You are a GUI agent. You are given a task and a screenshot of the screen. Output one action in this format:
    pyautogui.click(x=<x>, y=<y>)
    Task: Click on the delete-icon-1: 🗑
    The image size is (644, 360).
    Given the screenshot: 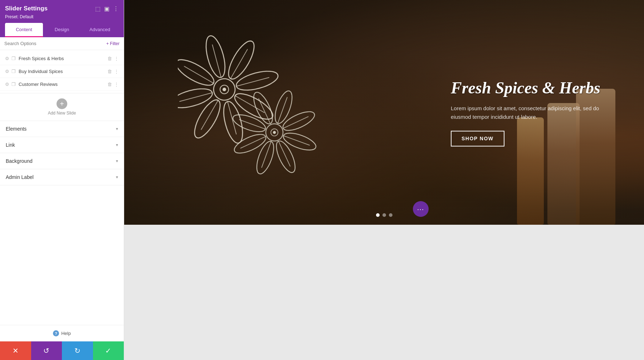 What is the action you would take?
    pyautogui.click(x=109, y=59)
    